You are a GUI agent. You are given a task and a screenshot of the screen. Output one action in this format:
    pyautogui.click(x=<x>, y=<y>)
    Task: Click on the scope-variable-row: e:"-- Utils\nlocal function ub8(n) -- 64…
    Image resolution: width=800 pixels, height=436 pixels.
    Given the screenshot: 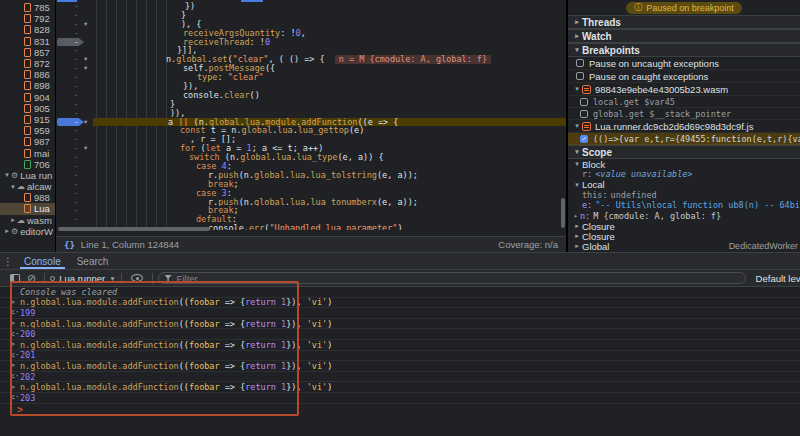 What is the action you would take?
    pyautogui.click(x=684, y=206)
    